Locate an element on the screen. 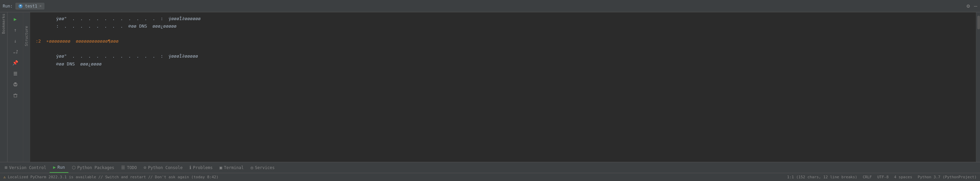 Image resolution: width=980 pixels, height=181 pixels. console-line-numbered: :2 ∗øøøøøøøø øøøøøøøøøøøø¶øøø is located at coordinates (503, 41).